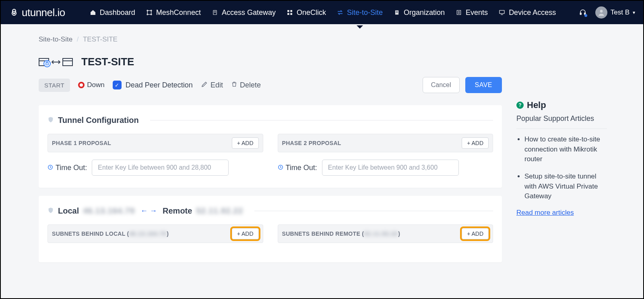 Image resolution: width=644 pixels, height=299 pixels. What do you see at coordinates (81, 85) in the screenshot?
I see `status-down-icon` at bounding box center [81, 85].